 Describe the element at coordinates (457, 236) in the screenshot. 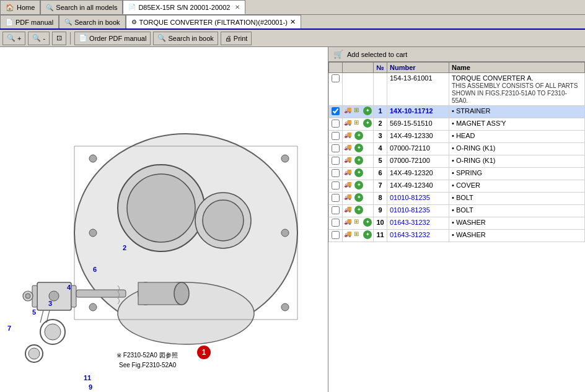

I see `table-row: 🚚⊞✦1101643-31232• WASHER` at that location.